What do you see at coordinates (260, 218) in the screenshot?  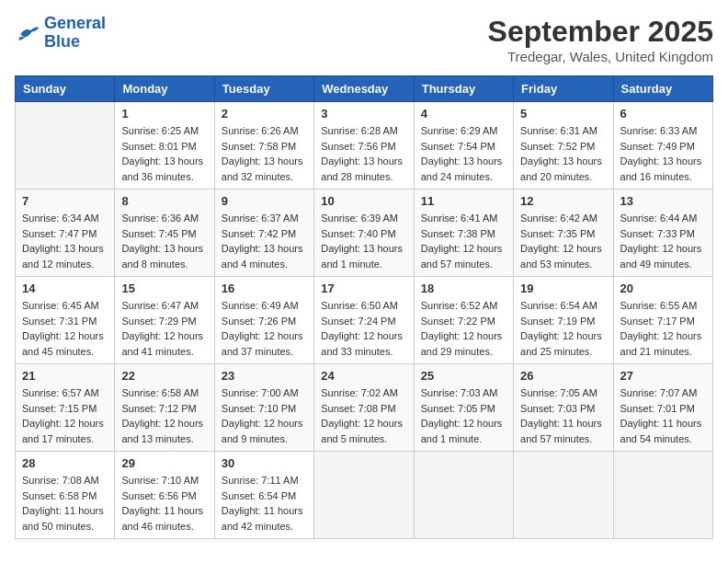 I see `sunrise: Sunrise: 6:37 AM` at bounding box center [260, 218].